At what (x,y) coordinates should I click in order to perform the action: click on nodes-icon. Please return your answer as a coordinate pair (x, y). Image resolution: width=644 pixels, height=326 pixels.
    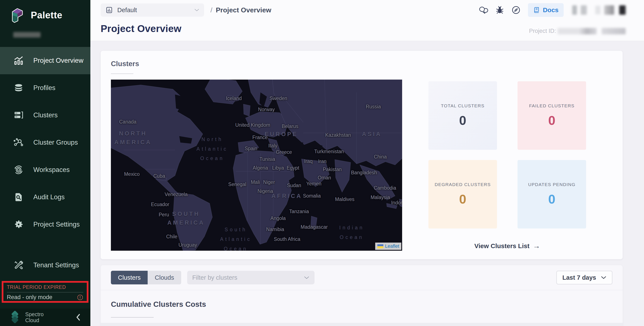
    Looking at the image, I should click on (18, 143).